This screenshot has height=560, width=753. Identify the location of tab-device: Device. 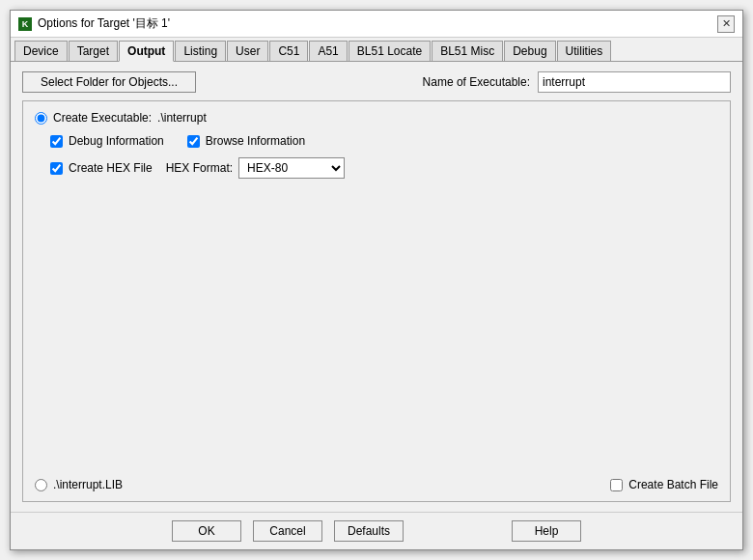
(41, 50).